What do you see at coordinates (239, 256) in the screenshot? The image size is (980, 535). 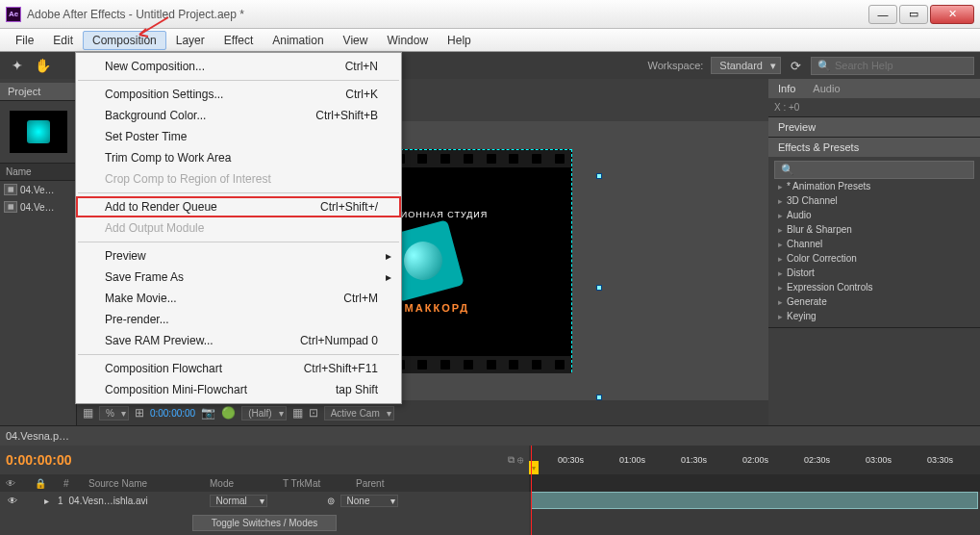 I see `menu-item: Preview` at bounding box center [239, 256].